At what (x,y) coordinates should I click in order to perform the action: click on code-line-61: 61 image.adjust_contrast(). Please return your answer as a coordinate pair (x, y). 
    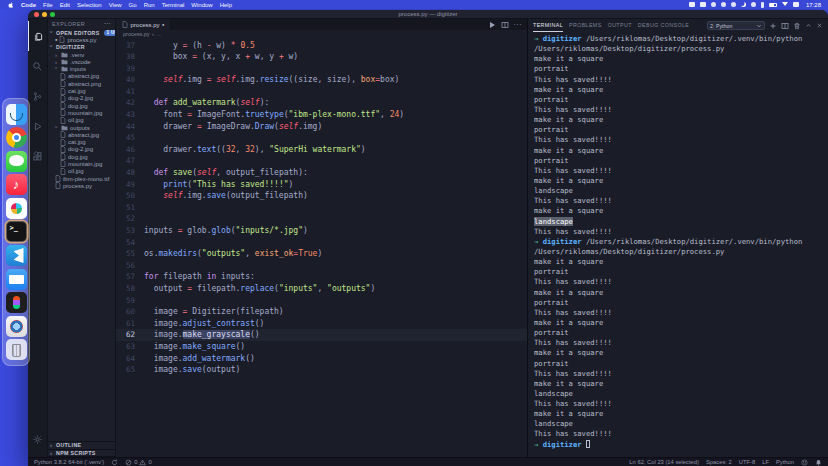
    Looking at the image, I should click on (322, 324).